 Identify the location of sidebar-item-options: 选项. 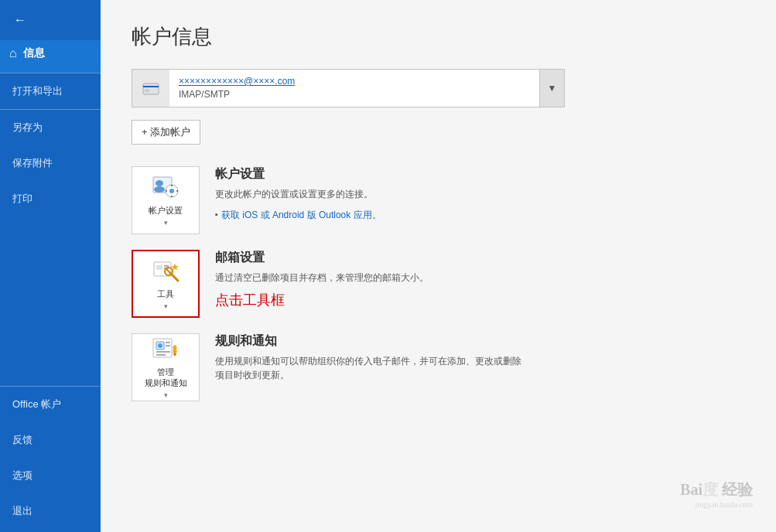
(50, 476).